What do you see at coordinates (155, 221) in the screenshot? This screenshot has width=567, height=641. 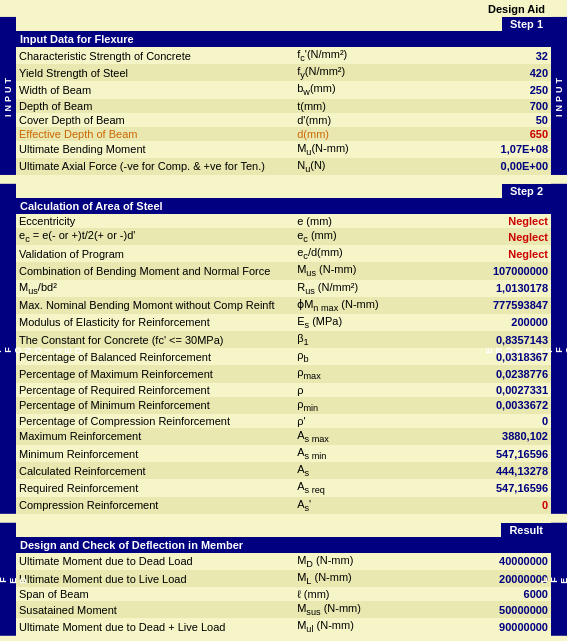 I see `row-label: Eccentricity` at bounding box center [155, 221].